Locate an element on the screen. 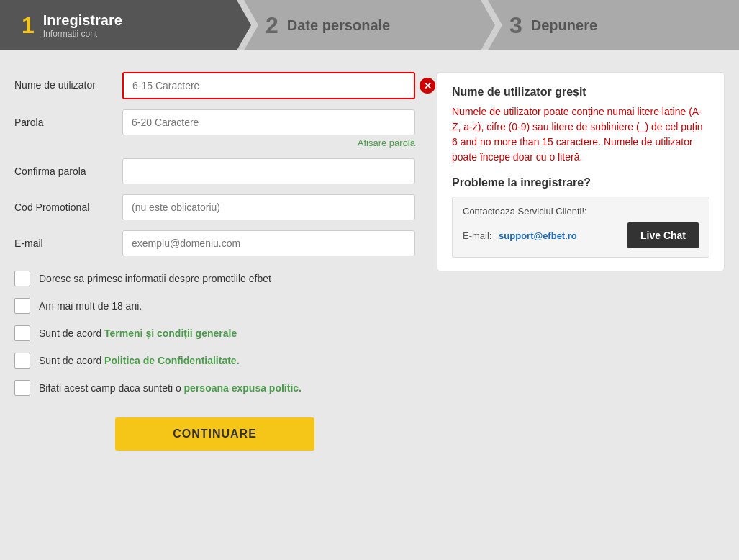  step-1-title: Inregistrare is located at coordinates (83, 20).